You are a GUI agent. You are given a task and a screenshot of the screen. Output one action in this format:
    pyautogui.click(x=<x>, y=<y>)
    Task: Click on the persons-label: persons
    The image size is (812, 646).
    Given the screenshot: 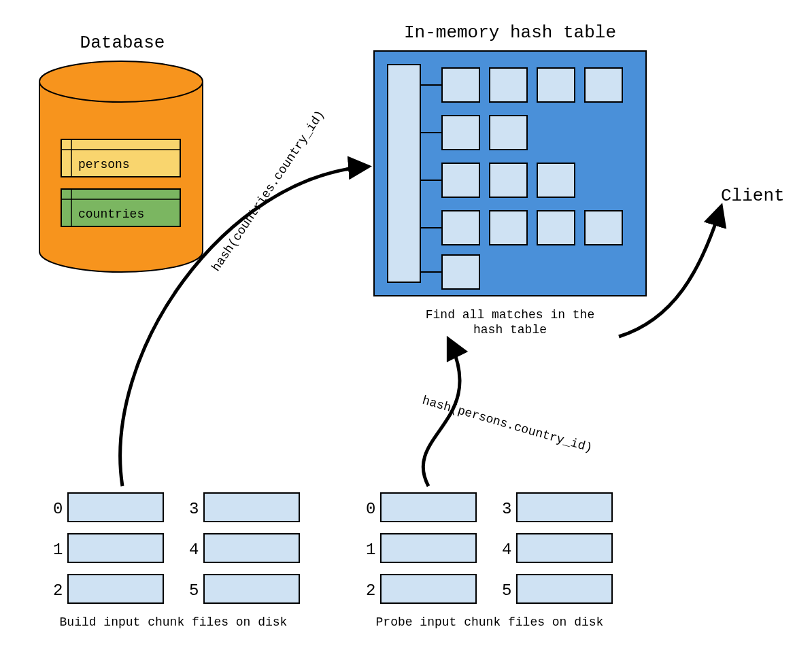 What is the action you would take?
    pyautogui.click(x=104, y=165)
    